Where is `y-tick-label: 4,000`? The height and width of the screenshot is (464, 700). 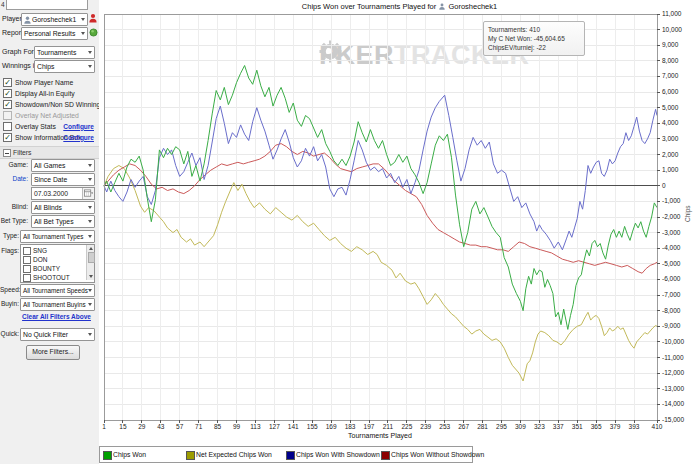
y-tick-label: 4,000 is located at coordinates (670, 122).